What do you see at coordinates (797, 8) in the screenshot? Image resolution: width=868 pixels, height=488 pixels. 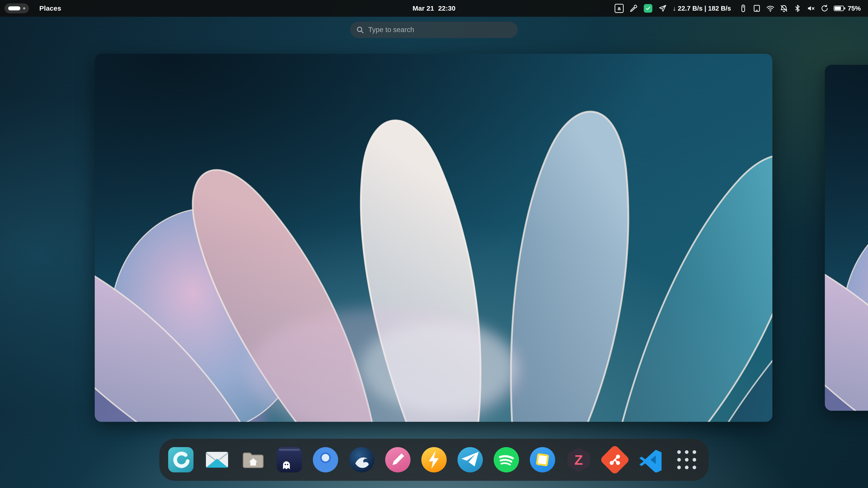 I see `bluetooth-icon` at bounding box center [797, 8].